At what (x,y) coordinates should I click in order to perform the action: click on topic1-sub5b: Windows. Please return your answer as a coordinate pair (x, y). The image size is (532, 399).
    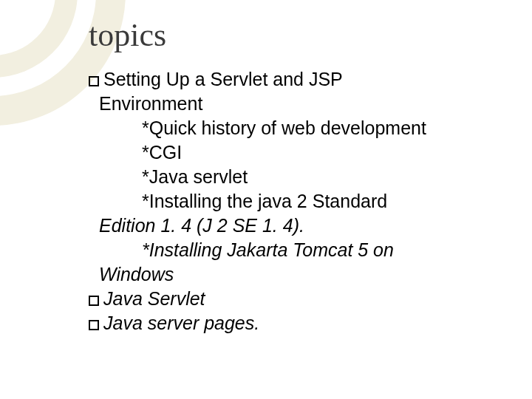
    Looking at the image, I should click on (292, 275).